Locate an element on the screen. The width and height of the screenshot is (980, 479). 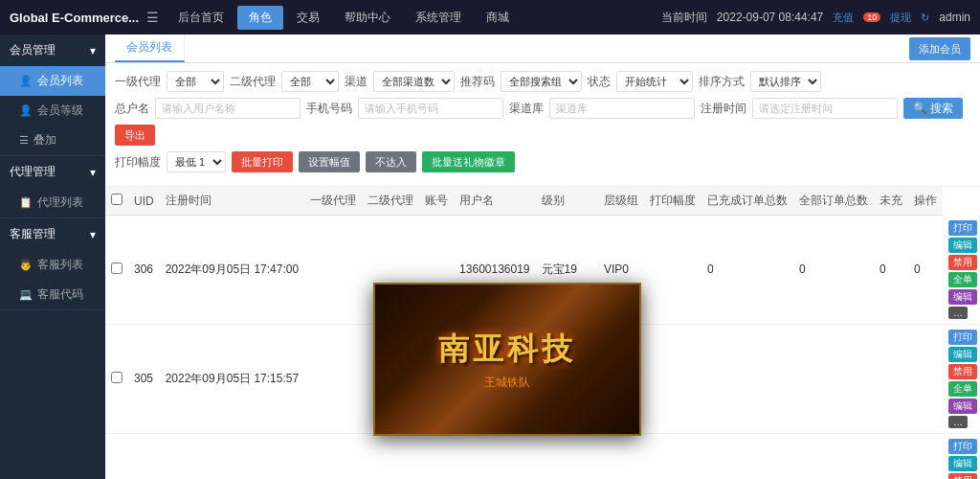
col-level2: 二级代理 is located at coordinates (390, 201).